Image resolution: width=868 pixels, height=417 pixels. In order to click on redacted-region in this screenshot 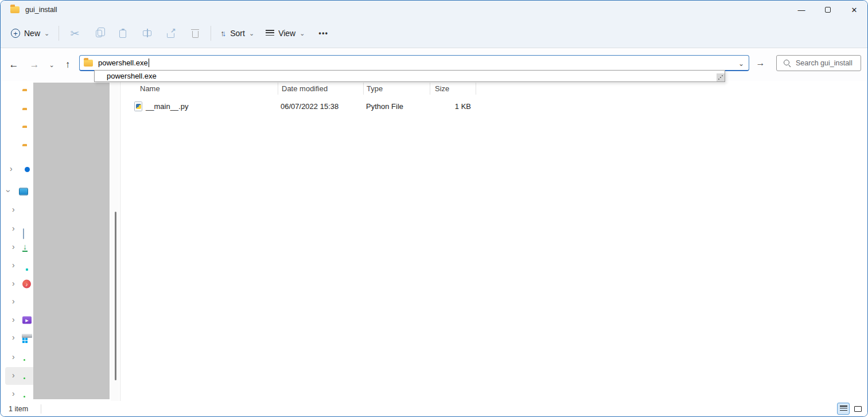, I will do `click(71, 241)`.